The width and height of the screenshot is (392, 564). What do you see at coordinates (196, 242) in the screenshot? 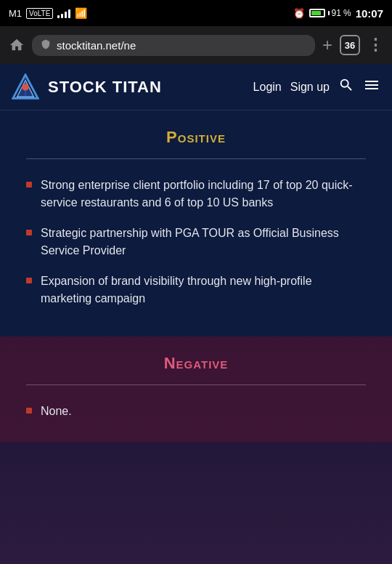
I see `list-item: Strategic partnership with PGA TOUR as O…` at bounding box center [196, 242].